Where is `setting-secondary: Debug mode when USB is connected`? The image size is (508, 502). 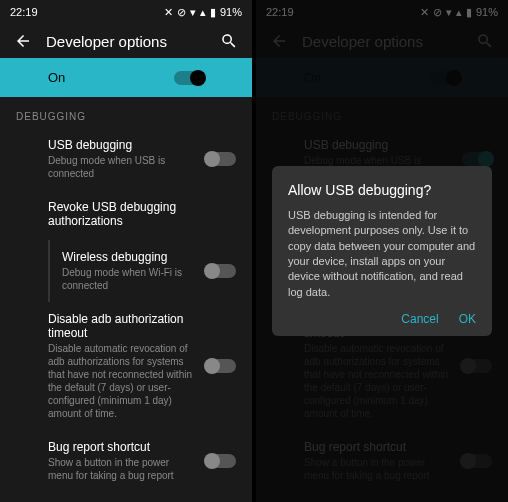 setting-secondary: Debug mode when USB is connected is located at coordinates (122, 167).